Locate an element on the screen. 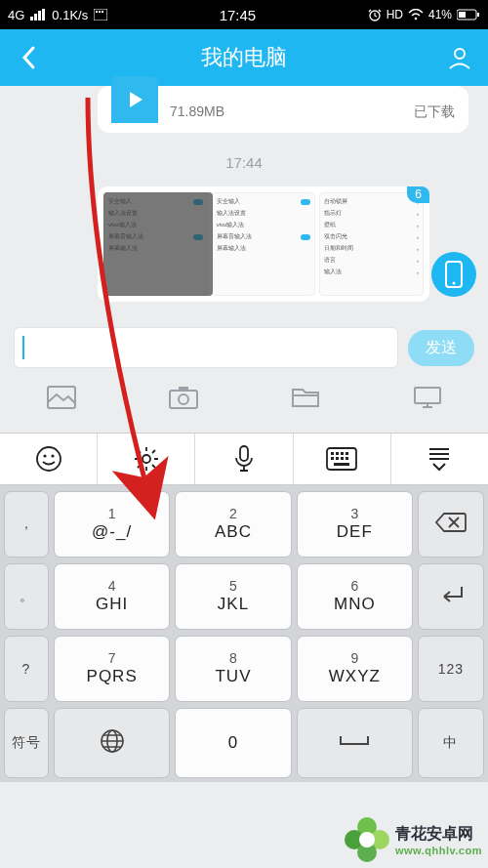 The image size is (488, 868). key-5: 5JKL is located at coordinates (232, 597).